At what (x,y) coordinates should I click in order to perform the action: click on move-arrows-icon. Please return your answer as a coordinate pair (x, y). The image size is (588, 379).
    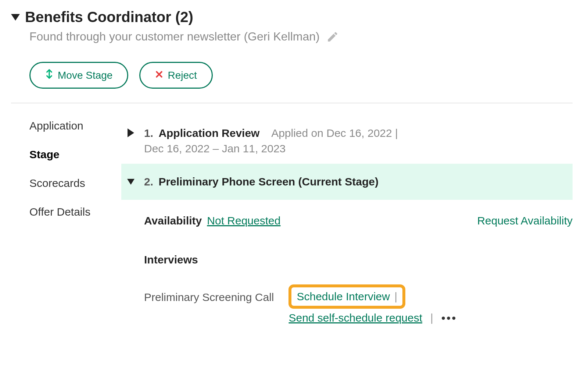
    Looking at the image, I should click on (49, 75).